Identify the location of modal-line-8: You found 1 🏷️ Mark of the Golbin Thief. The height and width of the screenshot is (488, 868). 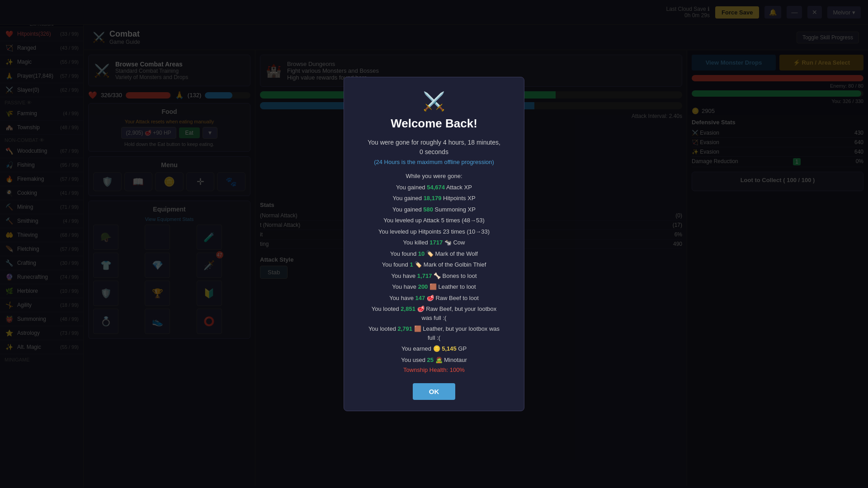
(434, 265).